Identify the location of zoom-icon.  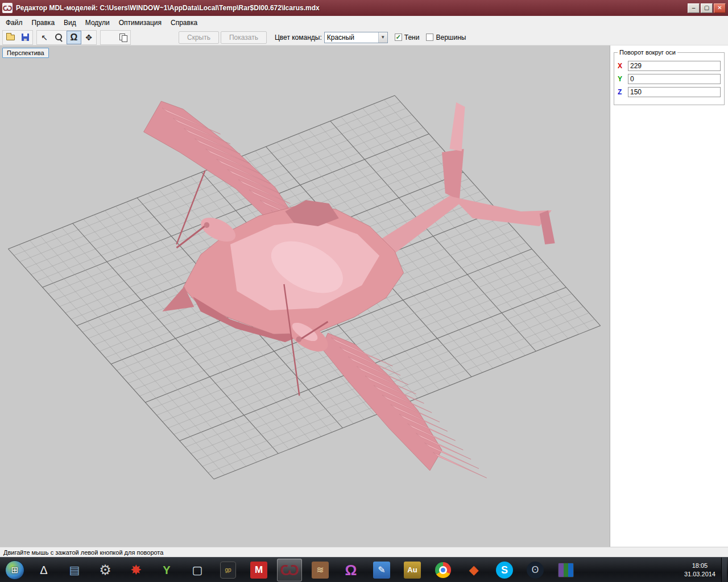
(59, 38).